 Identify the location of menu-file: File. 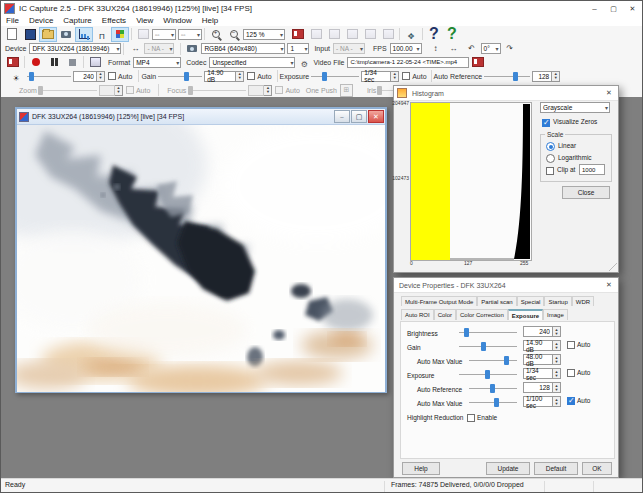
(12, 20).